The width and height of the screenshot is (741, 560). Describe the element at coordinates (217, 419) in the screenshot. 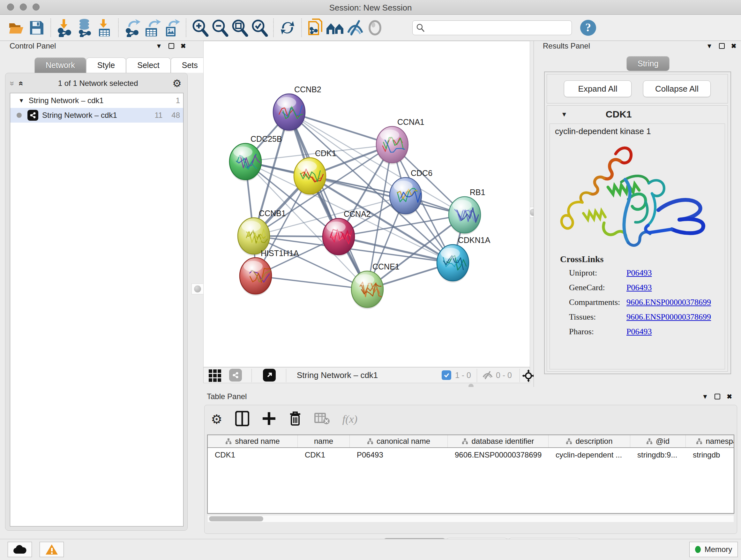

I see `table-options-gear-icon: ⚙` at that location.